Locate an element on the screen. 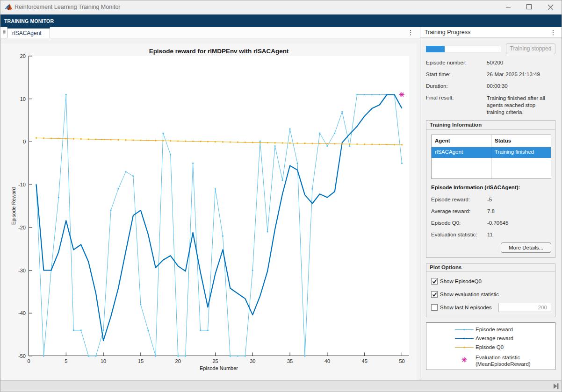  svg-text: 15 is located at coordinates (141, 361).